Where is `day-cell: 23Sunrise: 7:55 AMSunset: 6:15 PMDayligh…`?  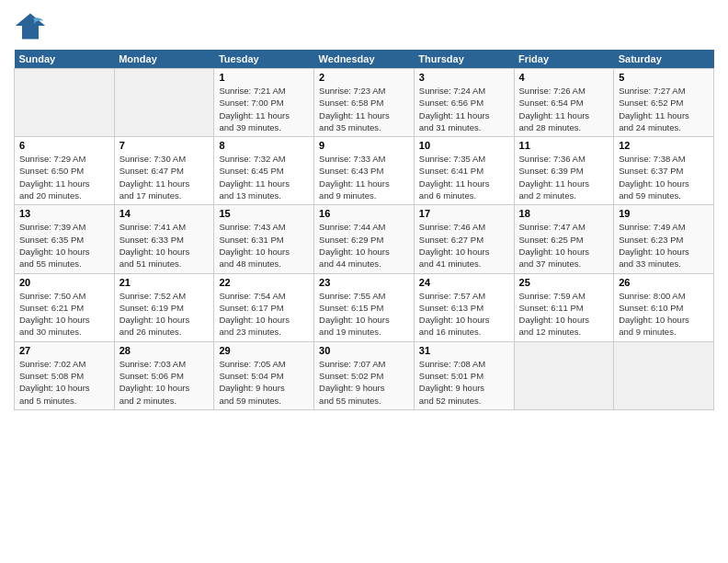
day-cell: 23Sunrise: 7:55 AMSunset: 6:15 PMDayligh… is located at coordinates (364, 307).